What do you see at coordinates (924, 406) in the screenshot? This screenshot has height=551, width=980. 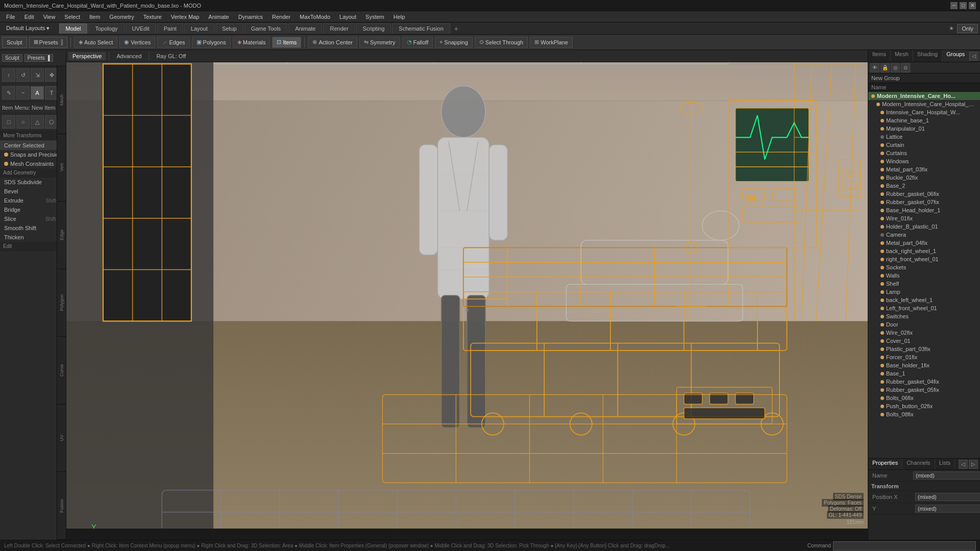 I see `scene-item: Push_button_02fix` at bounding box center [924, 406].